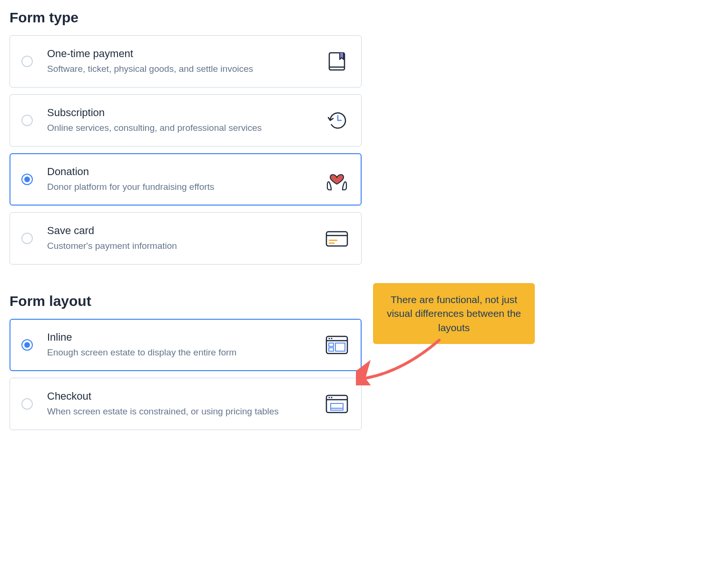  Describe the element at coordinates (186, 404) in the screenshot. I see `option-checkout: Checkout When screen estate is constrain…` at that location.